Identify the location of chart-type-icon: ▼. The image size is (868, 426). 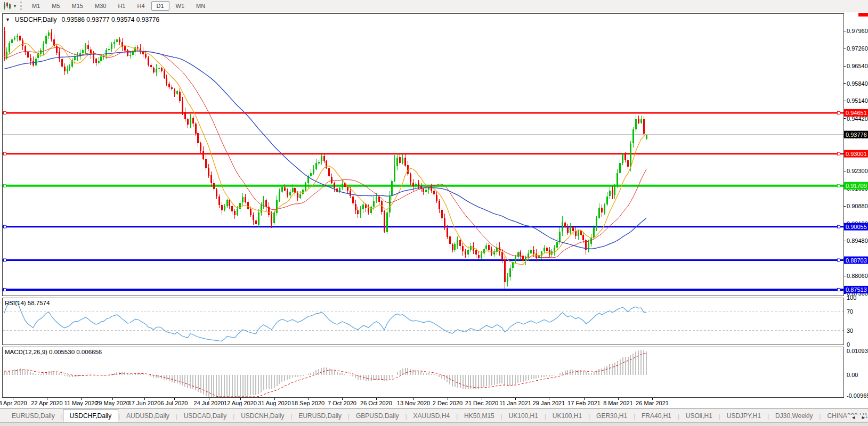
(10, 6).